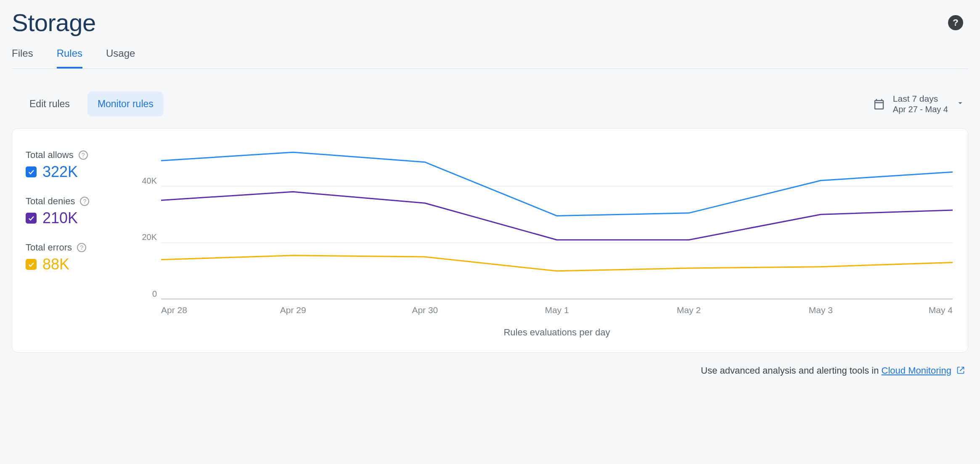 This screenshot has width=980, height=464. I want to click on chart-caption: Rules evaluations per day, so click(544, 327).